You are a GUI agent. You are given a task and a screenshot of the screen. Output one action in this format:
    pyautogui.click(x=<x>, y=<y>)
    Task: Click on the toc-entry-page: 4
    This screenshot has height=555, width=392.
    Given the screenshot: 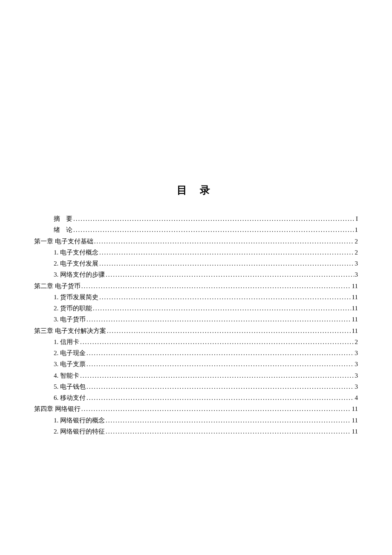 What is the action you would take?
    pyautogui.click(x=357, y=398)
    